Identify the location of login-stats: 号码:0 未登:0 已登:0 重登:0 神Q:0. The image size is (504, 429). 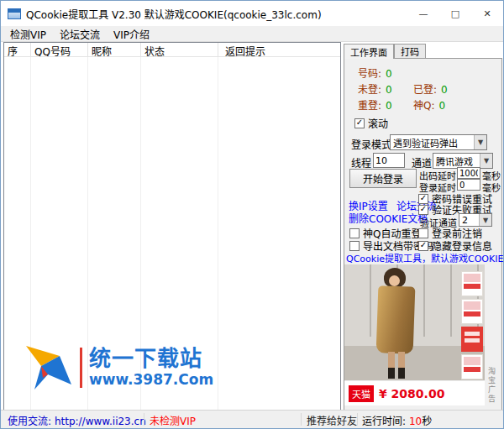
(425, 89).